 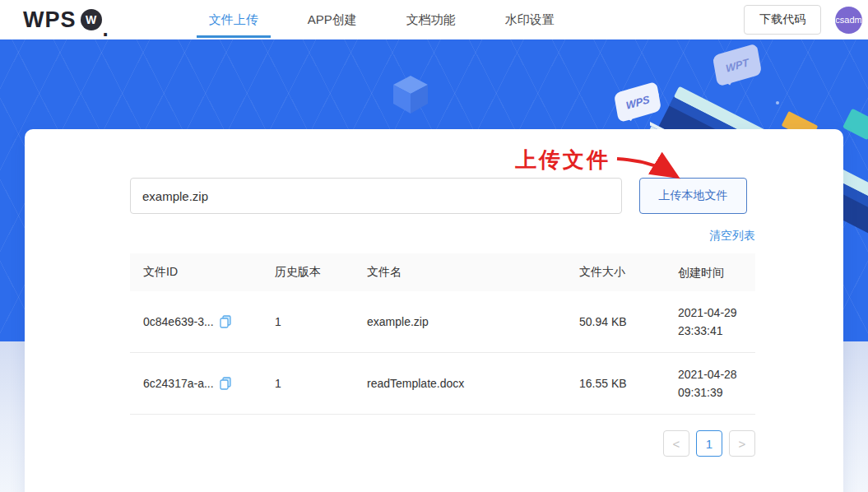 I want to click on file-id-text: 6c24317a-a..., so click(x=179, y=383).